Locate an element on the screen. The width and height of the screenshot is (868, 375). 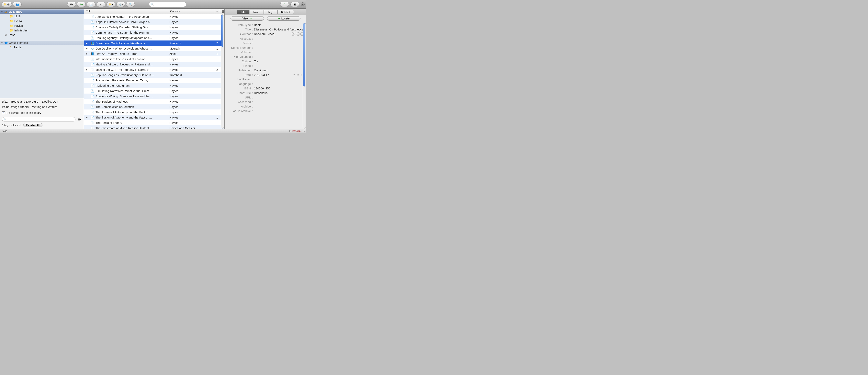
field-value: Book is located at coordinates (279, 25).